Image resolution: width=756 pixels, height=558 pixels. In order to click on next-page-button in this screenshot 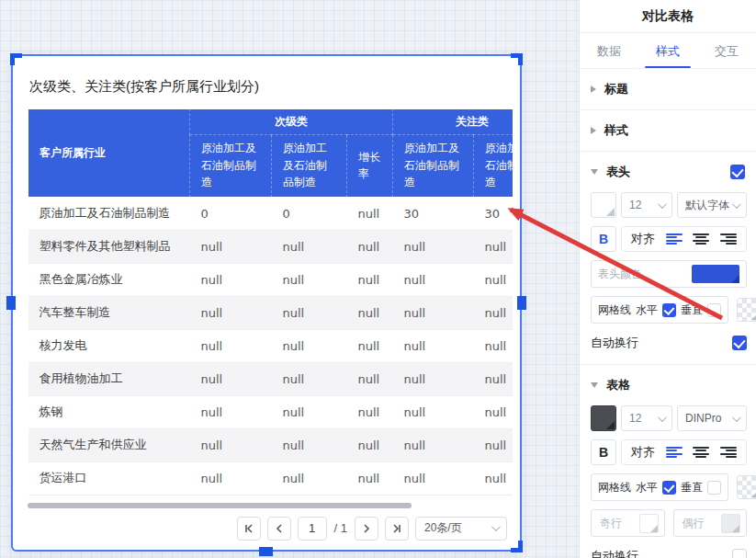, I will do `click(367, 529)`.